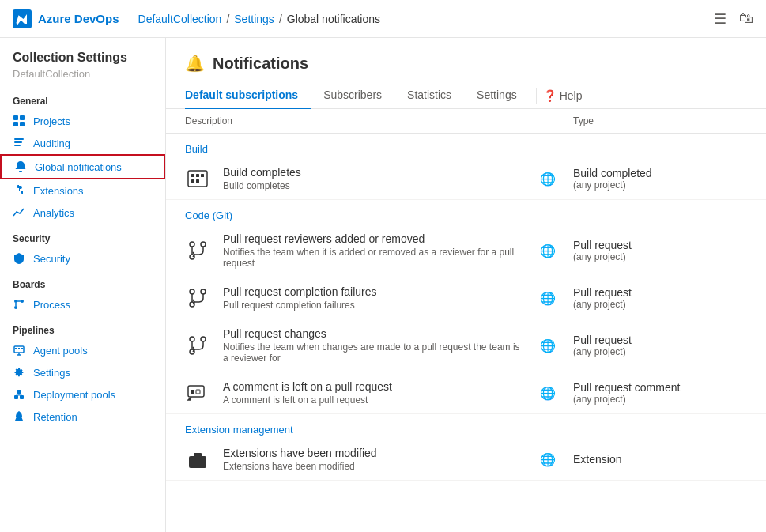 Image resolution: width=766 pixels, height=532 pixels. Describe the element at coordinates (82, 77) in the screenshot. I see `sidebar-collection-name: DefaultCollection` at that location.